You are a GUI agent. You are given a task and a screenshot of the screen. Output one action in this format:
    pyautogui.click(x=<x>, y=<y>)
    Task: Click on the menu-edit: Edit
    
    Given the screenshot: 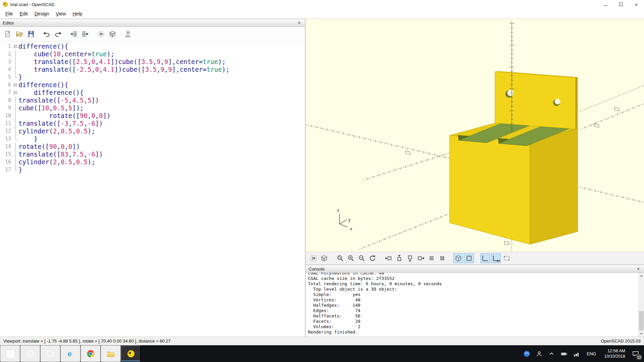 What is the action you would take?
    pyautogui.click(x=24, y=14)
    